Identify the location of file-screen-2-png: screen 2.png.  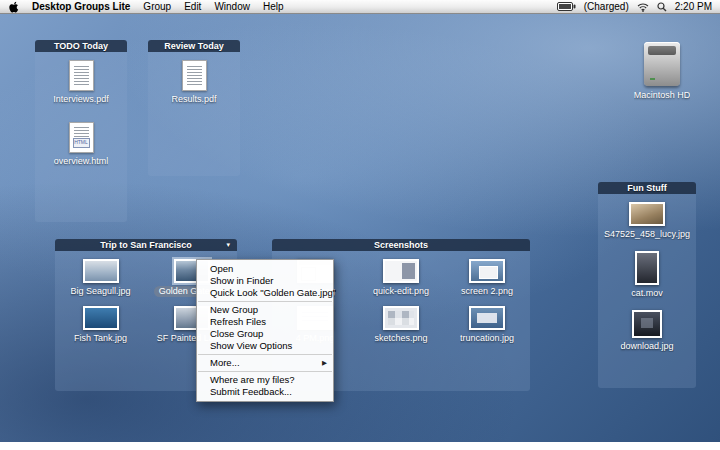
(487, 278).